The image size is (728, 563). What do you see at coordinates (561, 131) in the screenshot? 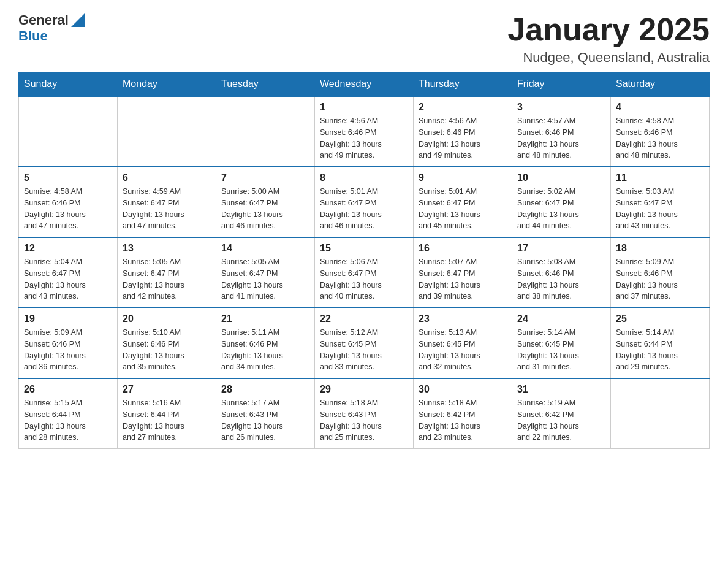
I see `calendar-cell: 3Sunrise: 4:57 AMSunset: 6:46 PMDaylight…` at bounding box center [561, 131].